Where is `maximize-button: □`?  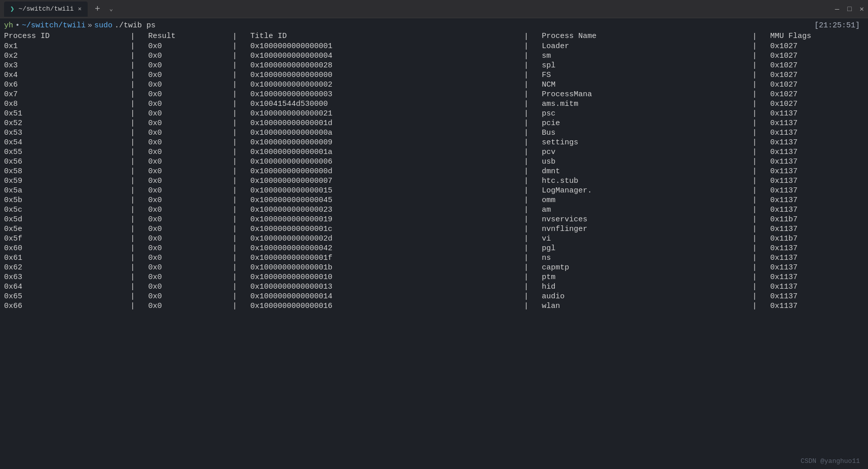
maximize-button: □ is located at coordinates (849, 9).